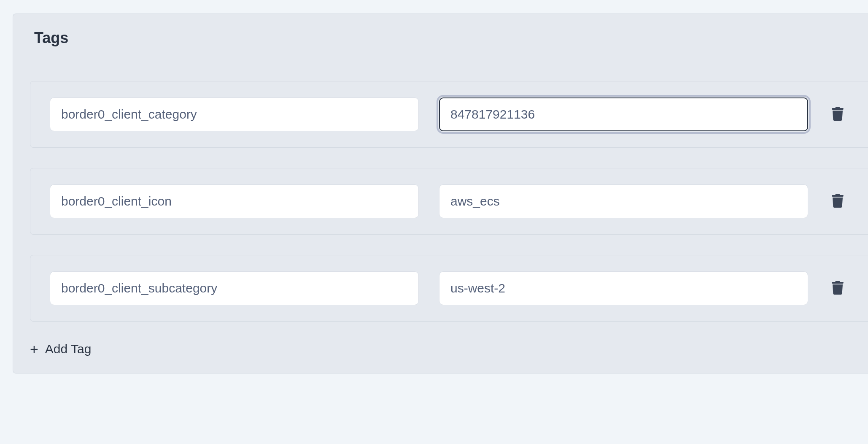  Describe the element at coordinates (440, 39) in the screenshot. I see `panel-header: Tags` at that location.